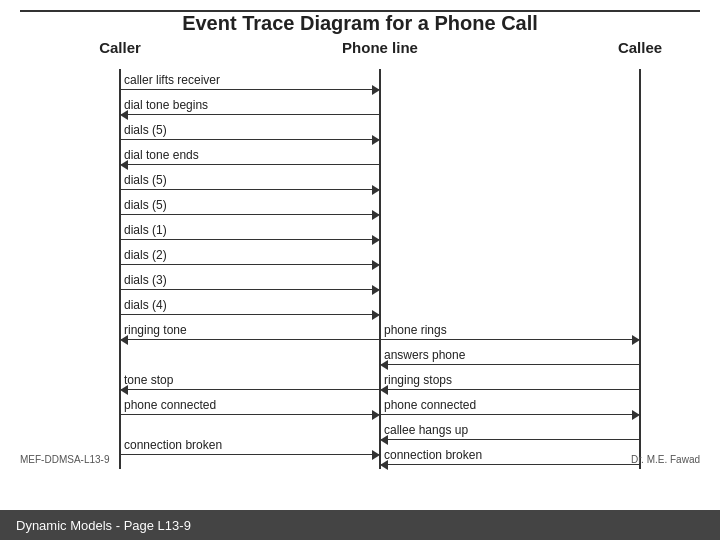  Describe the element at coordinates (250, 414) in the screenshot. I see `arrow-e14` at that location.